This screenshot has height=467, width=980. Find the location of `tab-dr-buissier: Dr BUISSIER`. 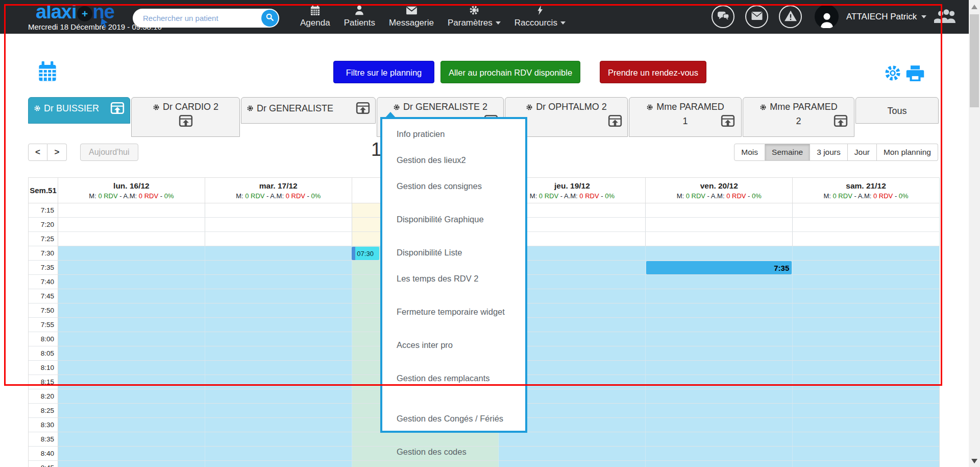

tab-dr-buissier: Dr BUISSIER is located at coordinates (79, 110).